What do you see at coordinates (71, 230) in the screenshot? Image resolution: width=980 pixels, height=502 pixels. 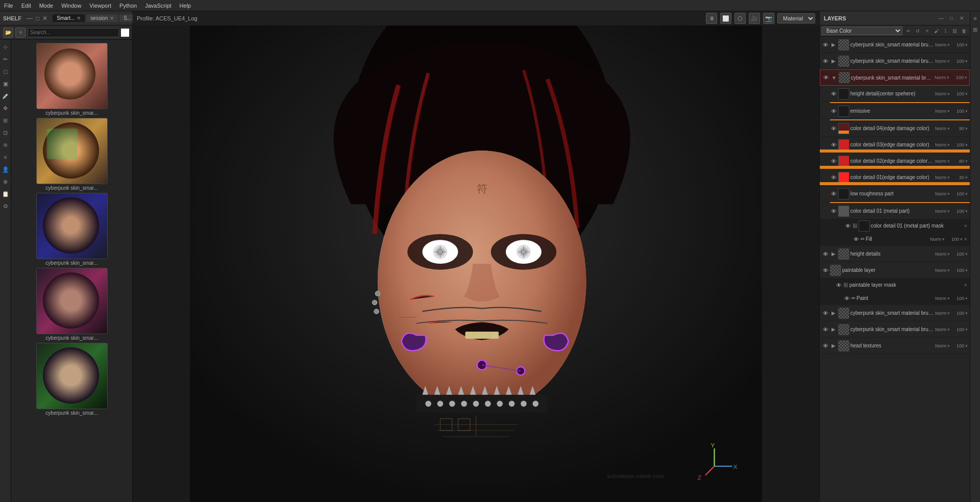 I see `shelf-item-2: cyberpunk skin_smar...` at bounding box center [71, 230].